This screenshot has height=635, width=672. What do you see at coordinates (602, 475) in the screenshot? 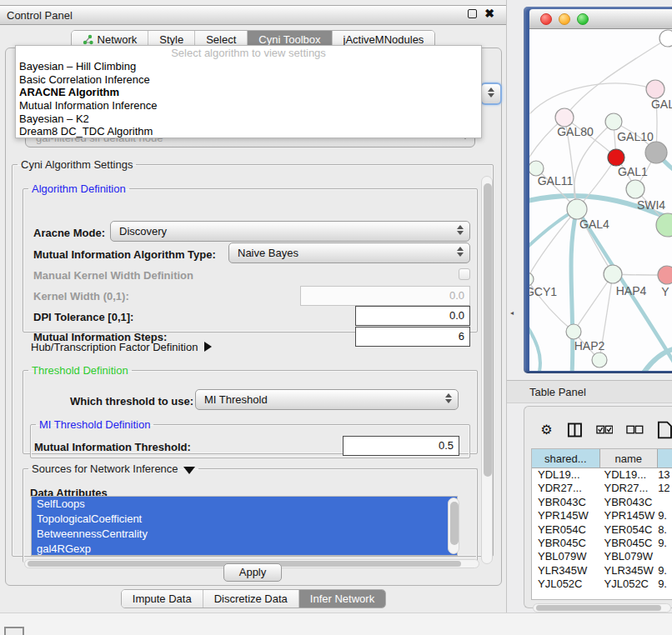
I see `table-row: YDL19...YDL19...13` at bounding box center [602, 475].